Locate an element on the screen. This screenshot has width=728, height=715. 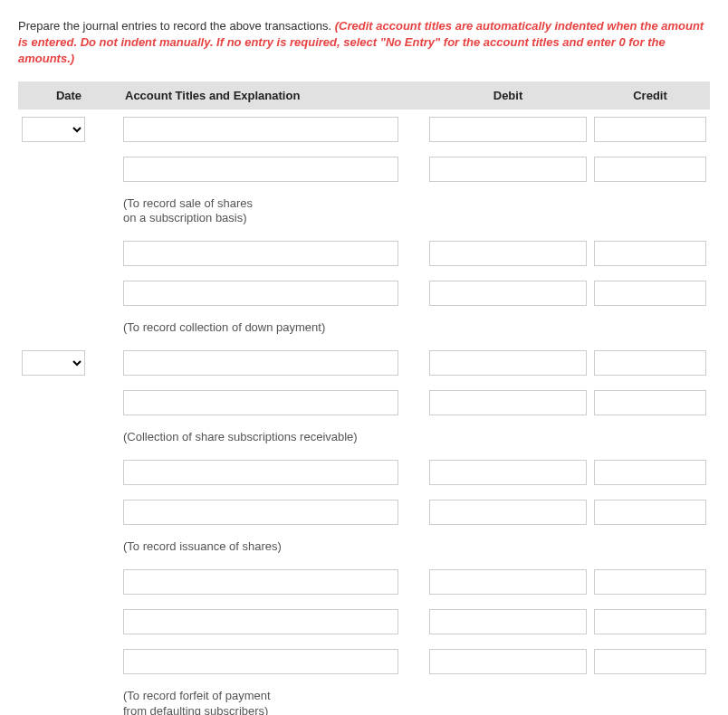
header-debit: Debit is located at coordinates (508, 96).